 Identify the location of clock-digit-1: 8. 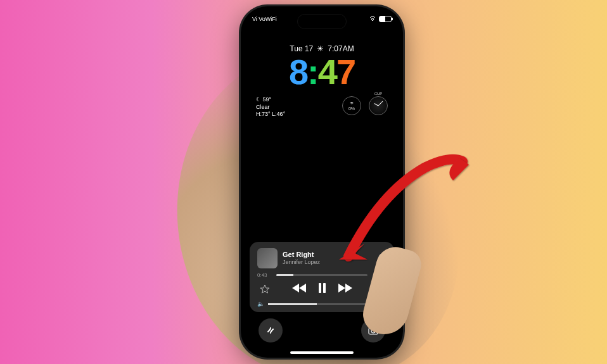
(298, 72).